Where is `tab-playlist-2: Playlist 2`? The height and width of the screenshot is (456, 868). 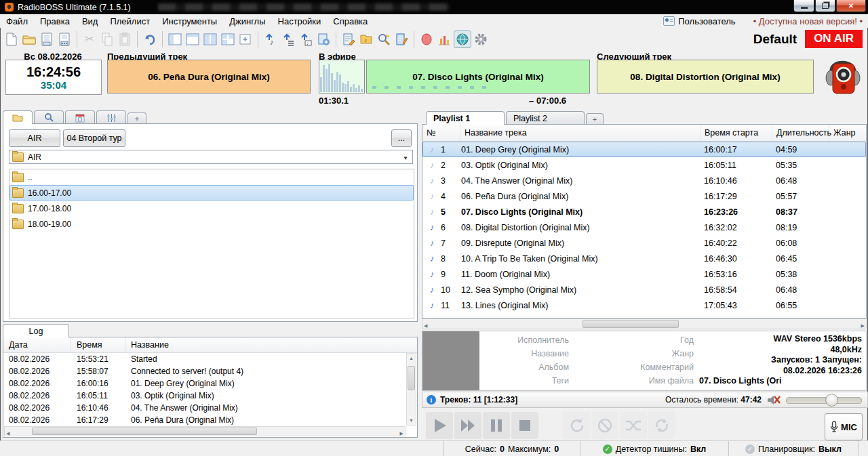
tab-playlist-2: Playlist 2 is located at coordinates (545, 118).